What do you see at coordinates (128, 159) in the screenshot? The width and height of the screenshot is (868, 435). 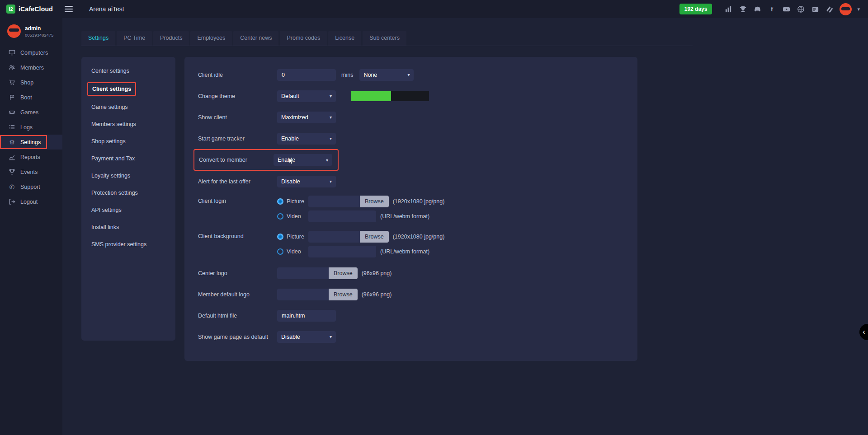 I see `settings-nav-payment-and-tax: Payment and Tax` at bounding box center [128, 159].